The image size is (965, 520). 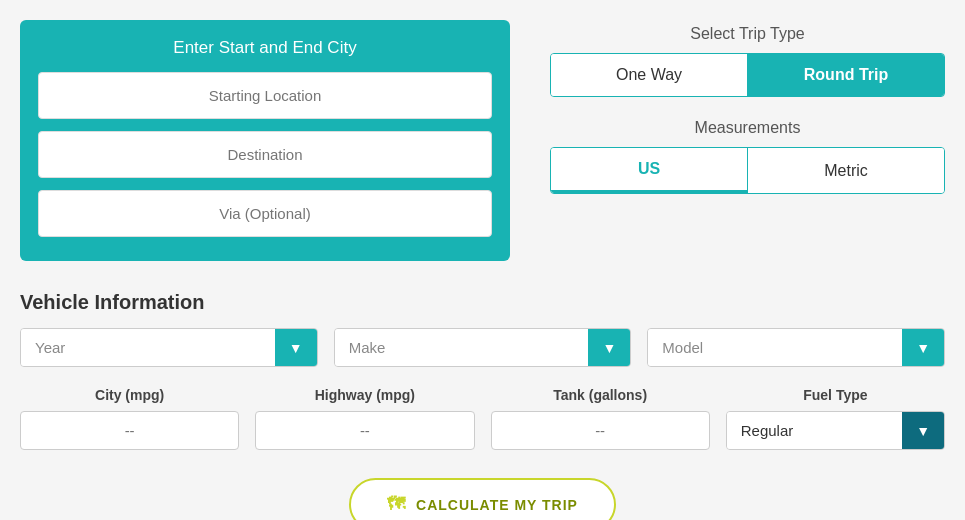 I want to click on calculate-button: 🗺 CALCULATE MY TRIP, so click(x=482, y=499).